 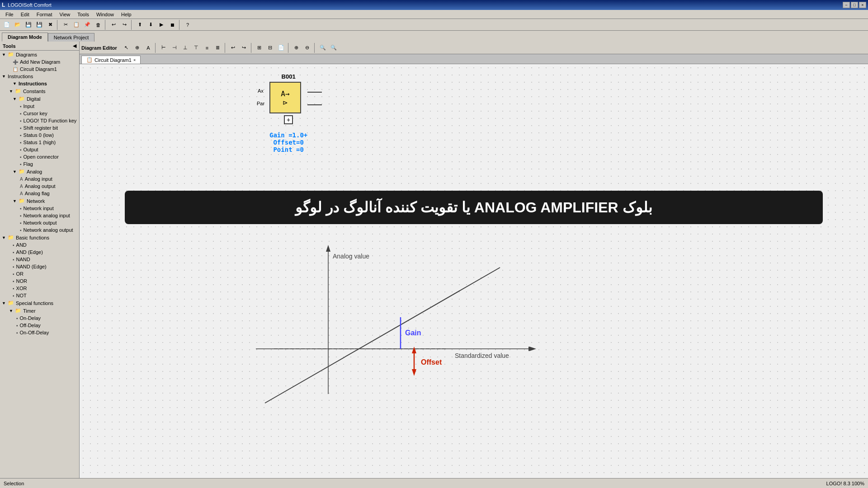 I want to click on sidebar-and: ▪ AND, so click(x=40, y=245).